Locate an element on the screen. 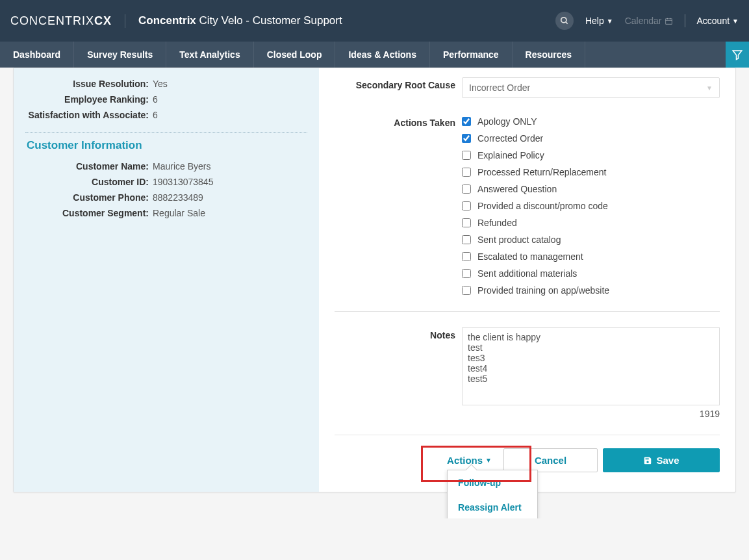 The image size is (749, 560). action-taken-label: Apology ONLY is located at coordinates (507, 121).